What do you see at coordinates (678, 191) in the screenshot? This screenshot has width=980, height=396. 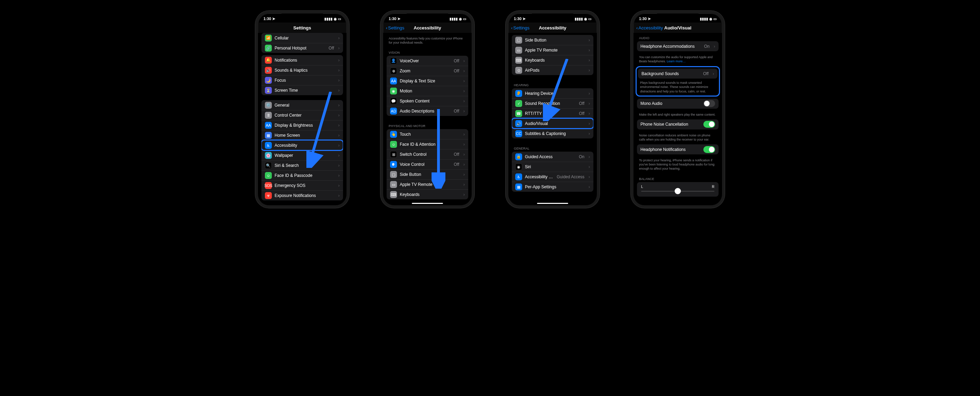 I see `balance-slider-thumb` at bounding box center [678, 191].